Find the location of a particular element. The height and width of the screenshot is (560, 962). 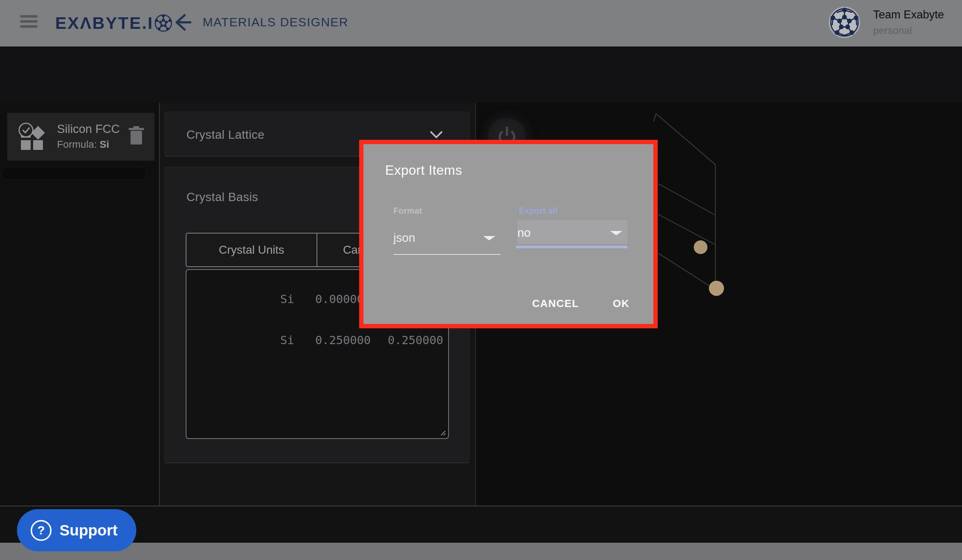

format-underline is located at coordinates (447, 254).